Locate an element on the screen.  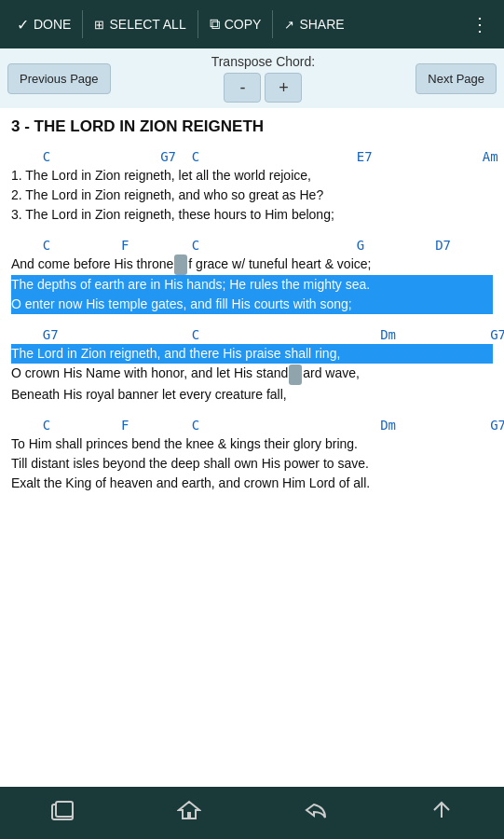
verse-3: G7 C Dm G7 The Lord in Zion reigneth, an… is located at coordinates (252, 365).